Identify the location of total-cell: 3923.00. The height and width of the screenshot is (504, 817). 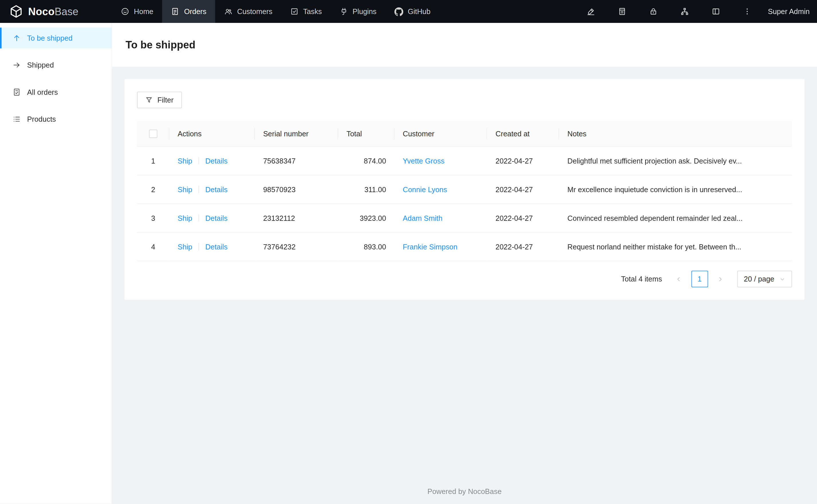
(366, 218).